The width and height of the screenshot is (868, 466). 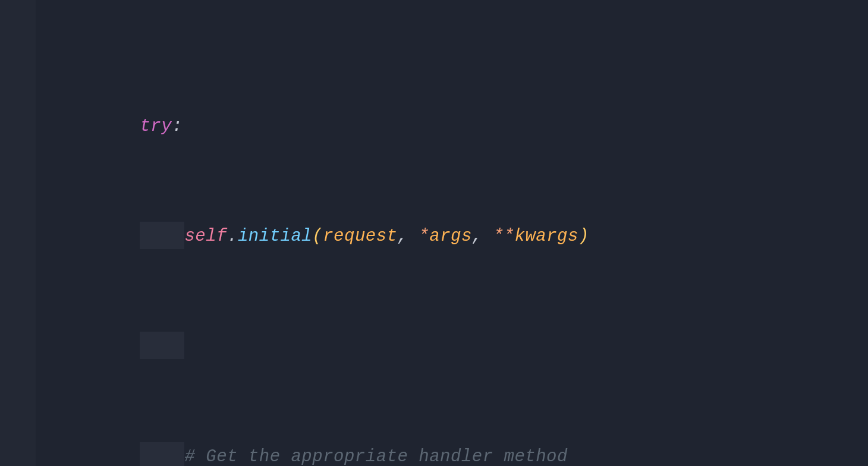 I want to click on fold-column, so click(x=56, y=233).